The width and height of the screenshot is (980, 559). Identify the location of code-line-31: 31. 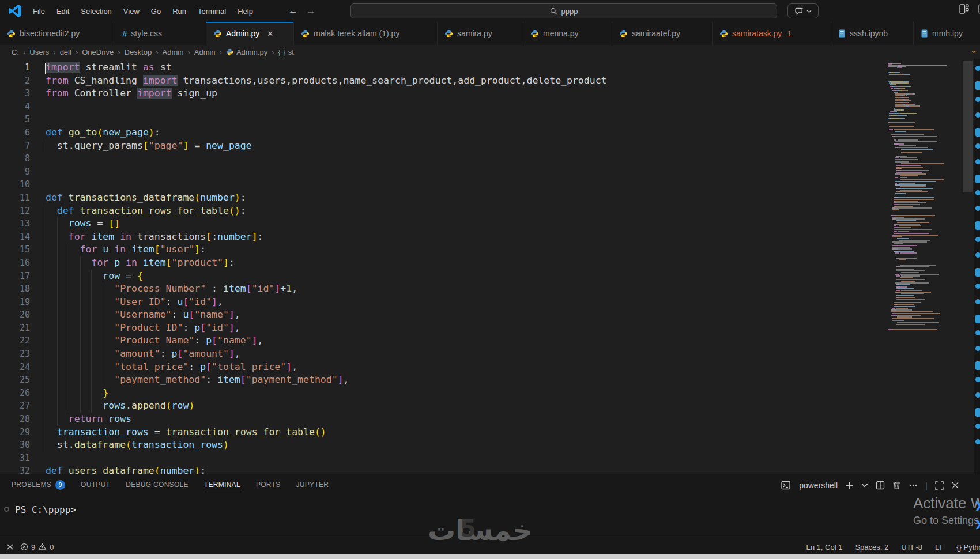
(444, 459).